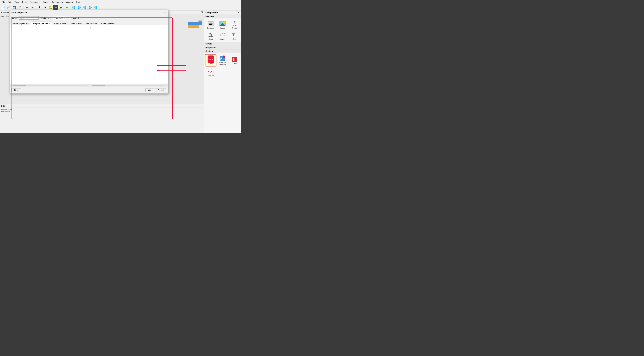 This screenshot has width=644, height=356. What do you see at coordinates (42, 24) in the screenshot?
I see `tab-begin-experiment: Begin Experiment` at bounding box center [42, 24].